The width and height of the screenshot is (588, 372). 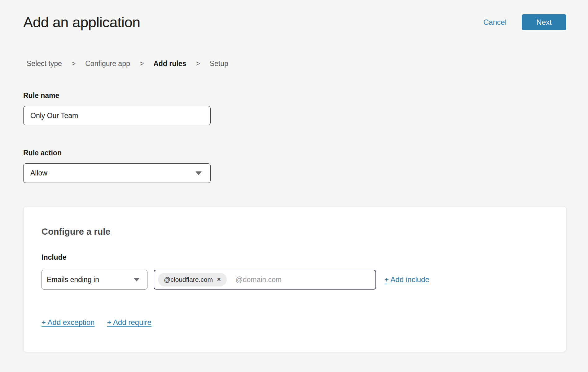 I want to click on header-actions: Cancel Next, so click(x=525, y=22).